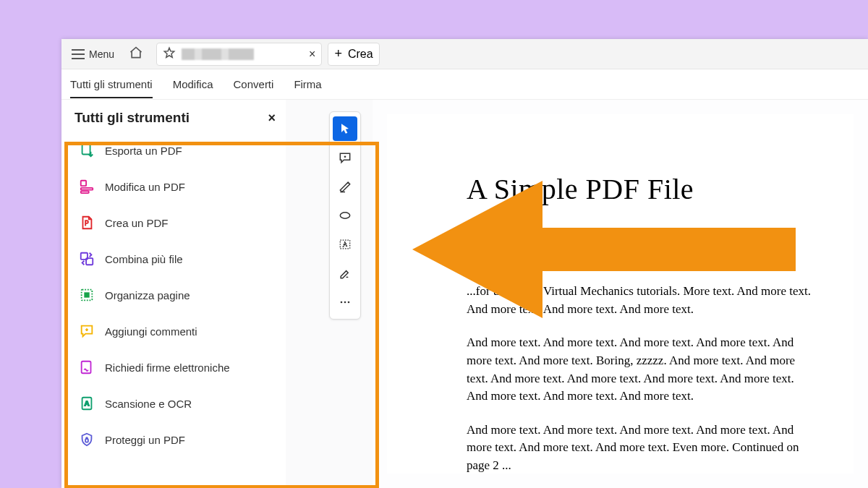  What do you see at coordinates (193, 84) in the screenshot?
I see `menubar-edit: Modifica` at bounding box center [193, 84].